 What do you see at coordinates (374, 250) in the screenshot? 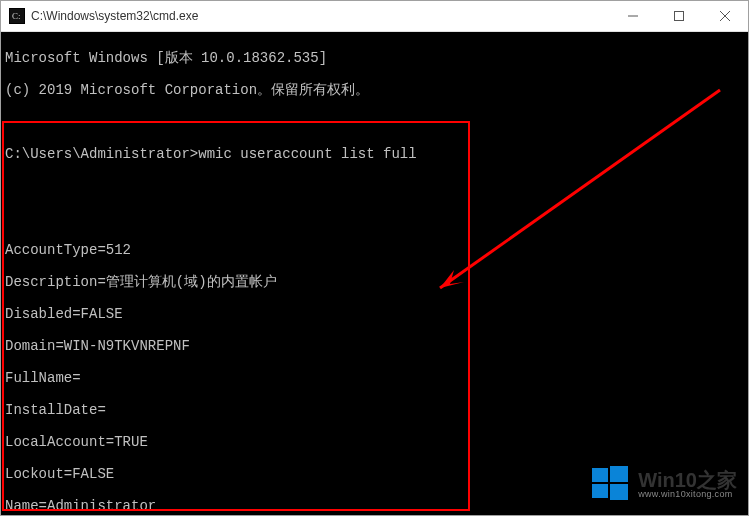
I see `output-line: AccountType=512` at bounding box center [374, 250].